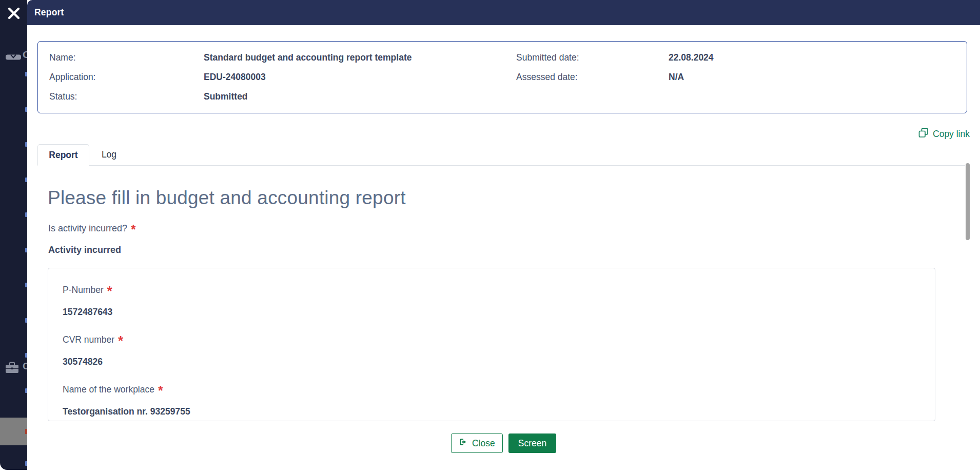 The image size is (980, 473). What do you see at coordinates (504, 12) in the screenshot?
I see `modal-header: Report` at bounding box center [504, 12].